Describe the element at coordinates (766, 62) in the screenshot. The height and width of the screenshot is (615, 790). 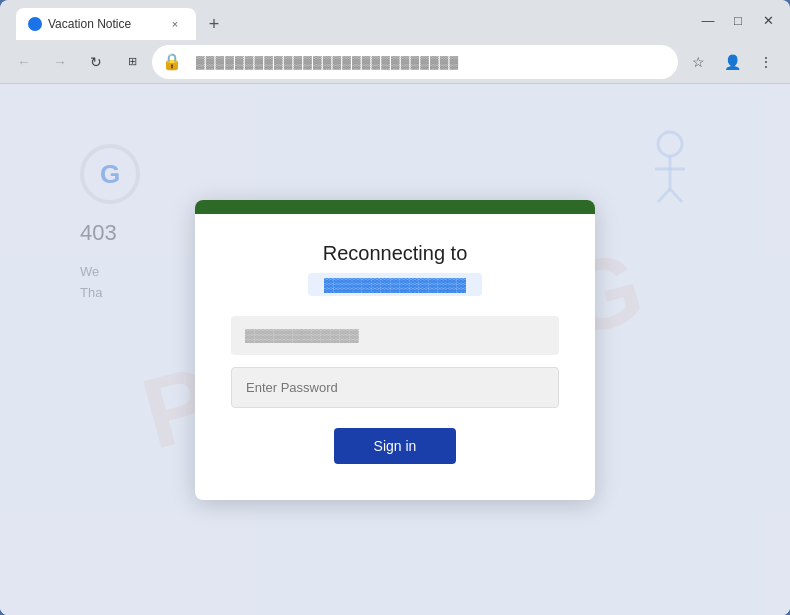
I see `menu-button: ⋮` at that location.